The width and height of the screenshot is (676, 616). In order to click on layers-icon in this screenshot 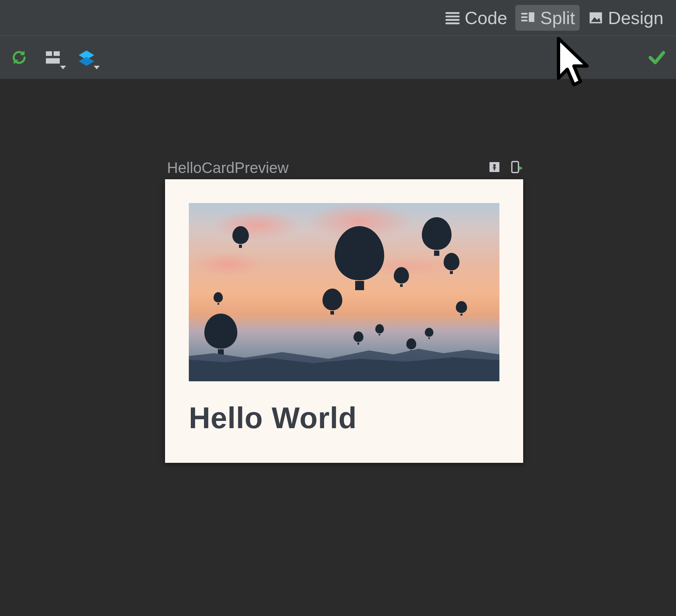, I will do `click(87, 58)`.